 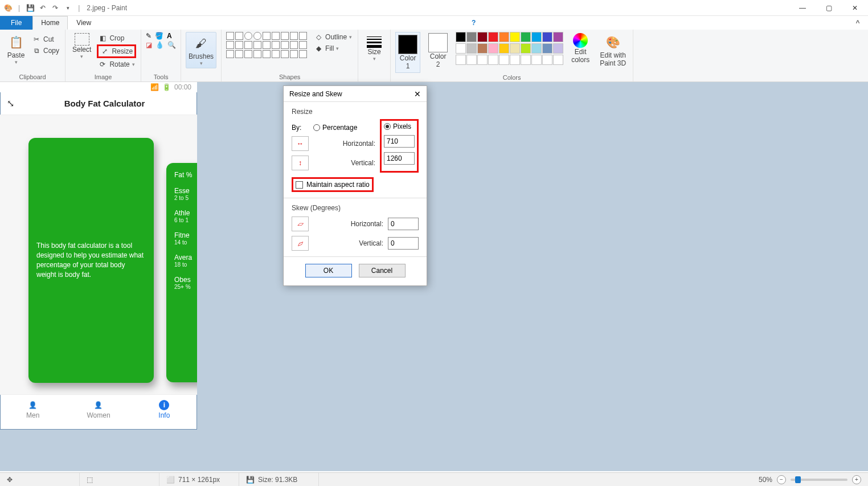 I want to click on group-label-tools: Tools, so click(x=161, y=76).